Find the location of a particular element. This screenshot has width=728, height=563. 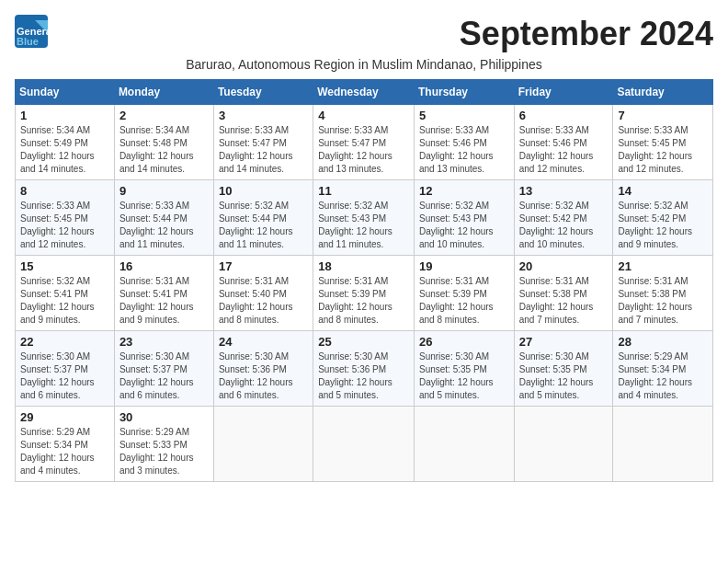

logo: General Blue is located at coordinates (31, 31).